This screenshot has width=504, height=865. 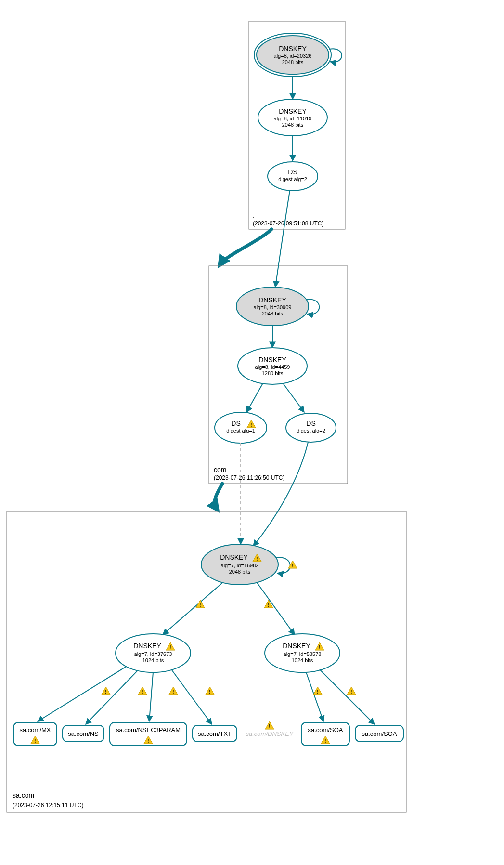 I want to click on sa-zone-name: sa.com, so click(x=23, y=795).